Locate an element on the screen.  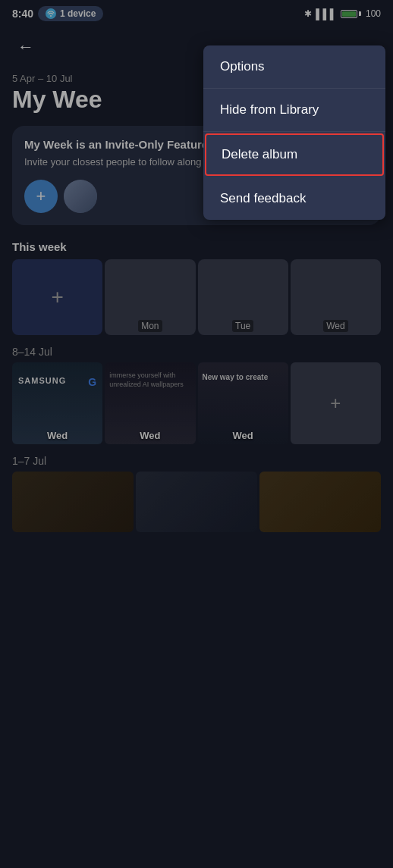
menu-item-options: Options is located at coordinates (294, 67).